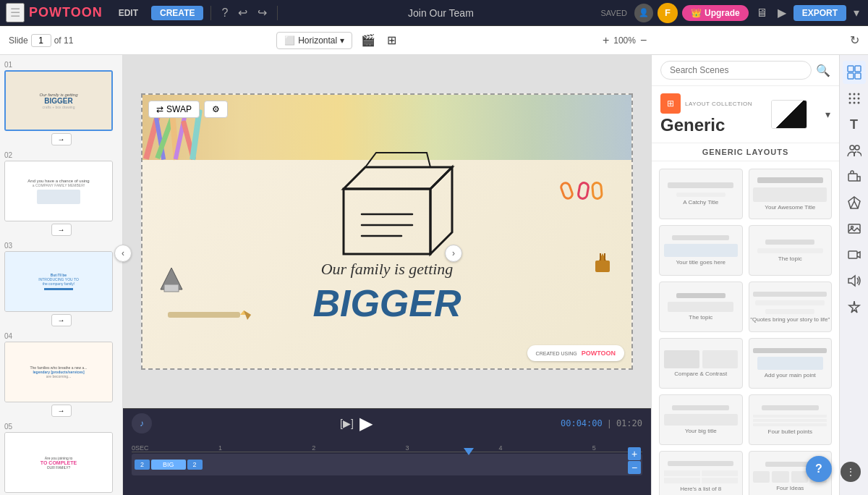 This screenshot has width=868, height=495. Describe the element at coordinates (142, 423) in the screenshot. I see `music-button: ♪` at that location.